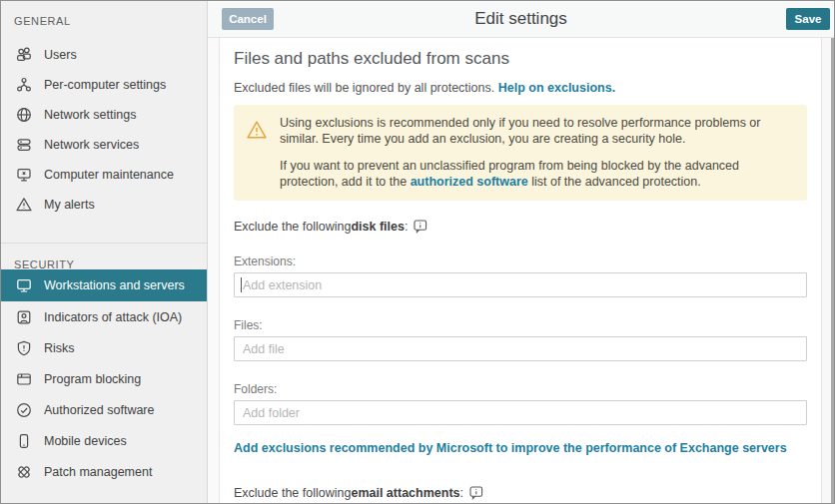  Describe the element at coordinates (520, 349) in the screenshot. I see `disk-files-input-wrap` at that location.